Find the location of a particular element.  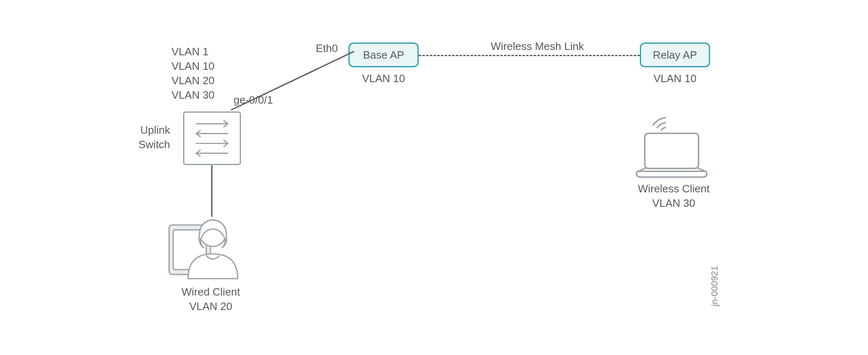

uplink-switch-icon is located at coordinates (212, 138).